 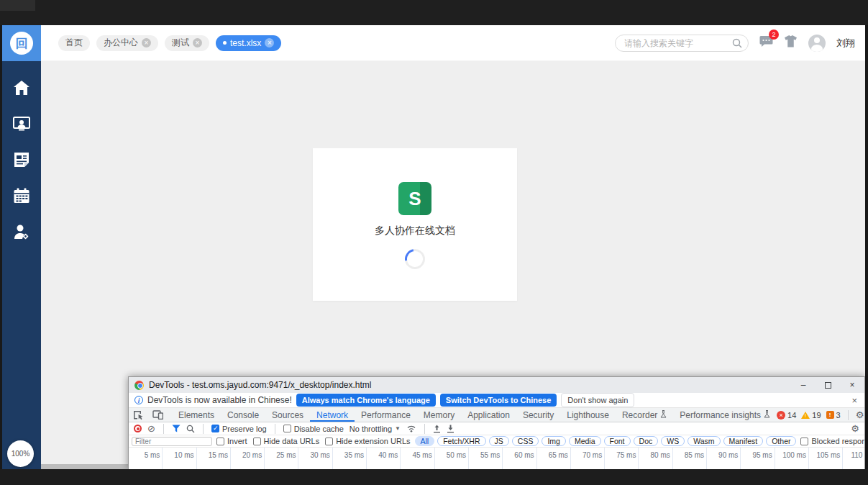 I want to click on breadcrumb-tab: 办公中心 ×, so click(x=127, y=43).